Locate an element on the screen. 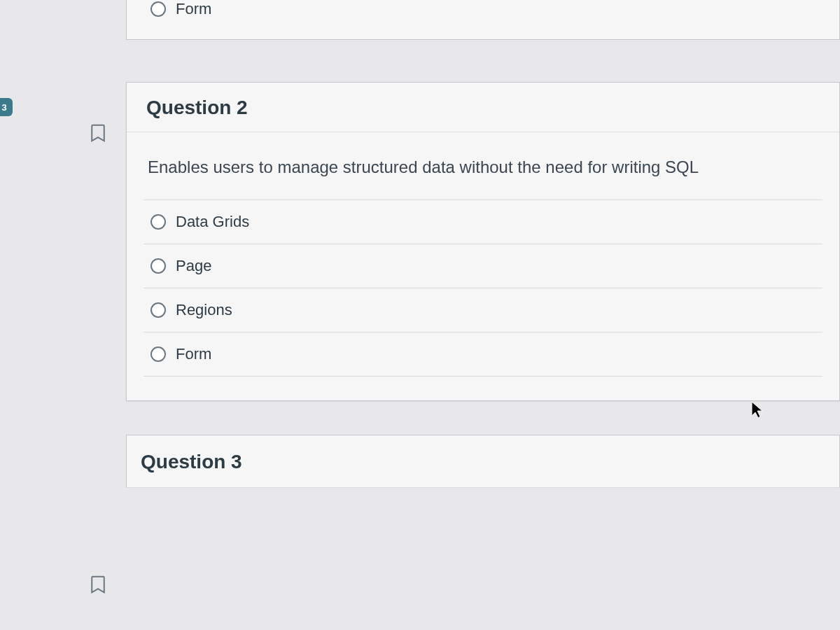  option-row: Data Grids is located at coordinates (483, 221).